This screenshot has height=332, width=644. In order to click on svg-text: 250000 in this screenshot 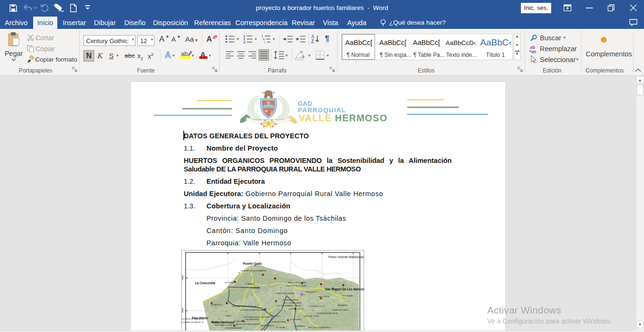, I will do `click(183, 278)`.